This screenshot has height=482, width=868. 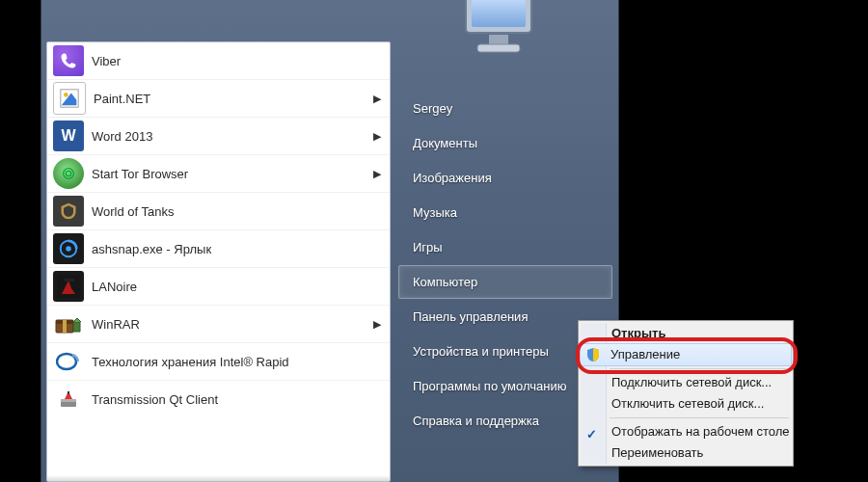 What do you see at coordinates (231, 98) in the screenshot?
I see `program-label: Paint.NET` at bounding box center [231, 98].